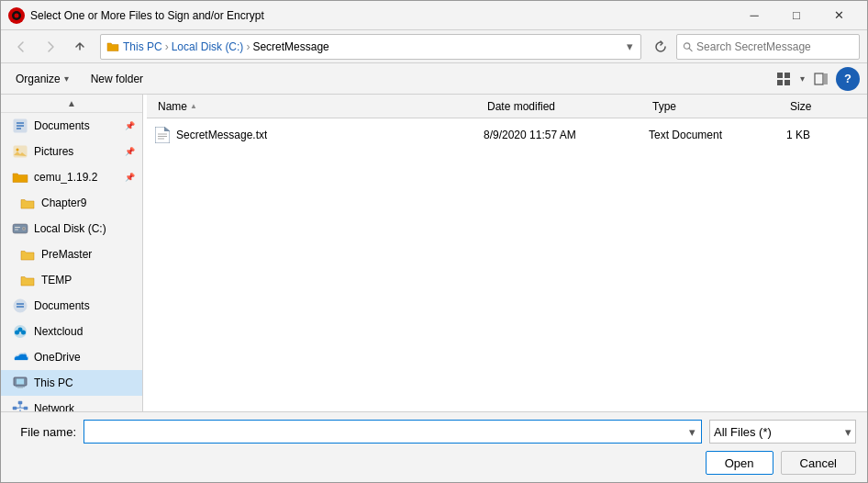 This screenshot has width=868, height=483. Describe the element at coordinates (72, 229) in the screenshot. I see `sidebar-item-localdisk: Local Disk (C:)` at that location.